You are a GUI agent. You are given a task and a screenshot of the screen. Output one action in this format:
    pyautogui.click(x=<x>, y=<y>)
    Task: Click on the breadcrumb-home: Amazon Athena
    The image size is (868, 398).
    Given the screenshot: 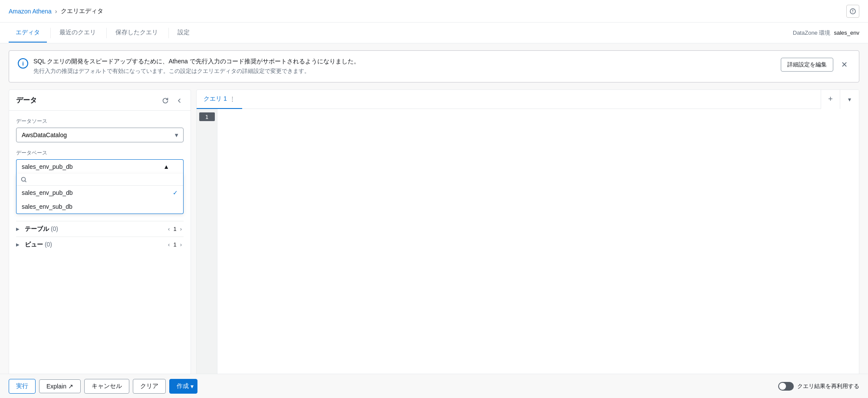 What is the action you would take?
    pyautogui.click(x=30, y=11)
    